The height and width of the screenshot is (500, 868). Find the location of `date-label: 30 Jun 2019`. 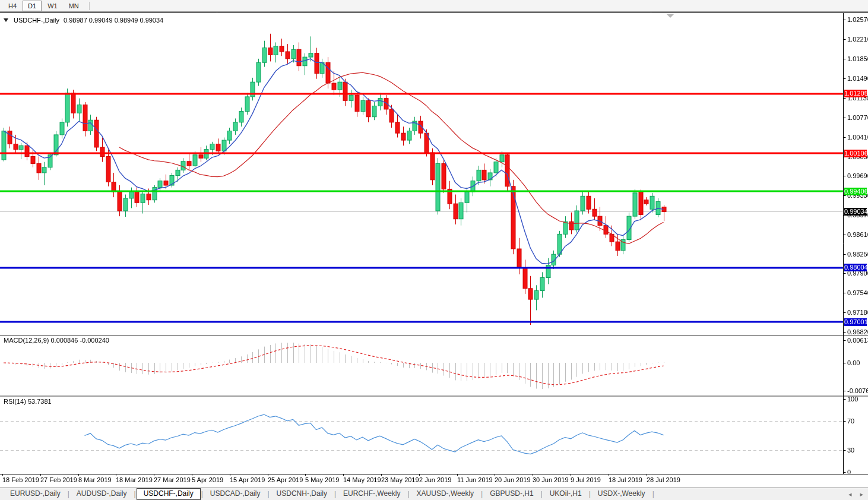

date-label: 30 Jun 2019 is located at coordinates (551, 480).